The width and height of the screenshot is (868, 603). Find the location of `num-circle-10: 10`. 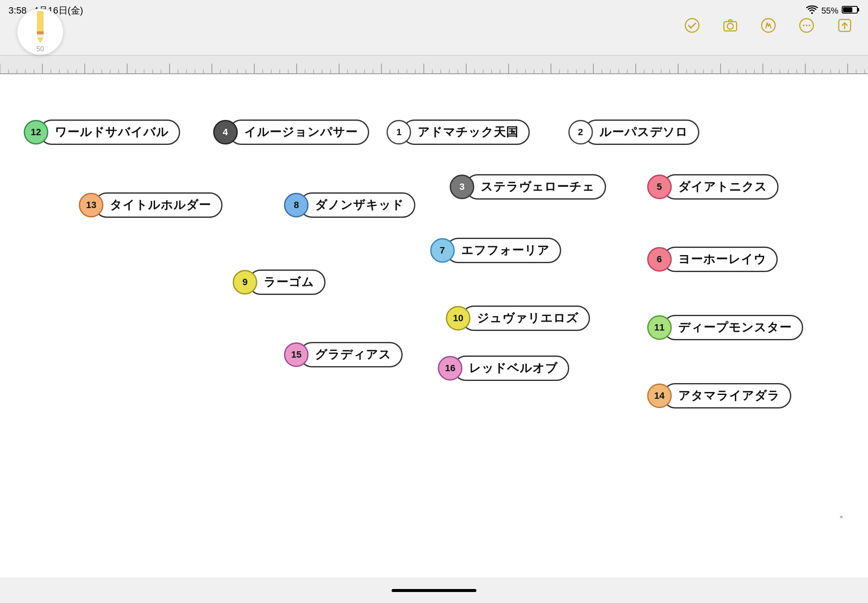

num-circle-10: 10 is located at coordinates (458, 318).